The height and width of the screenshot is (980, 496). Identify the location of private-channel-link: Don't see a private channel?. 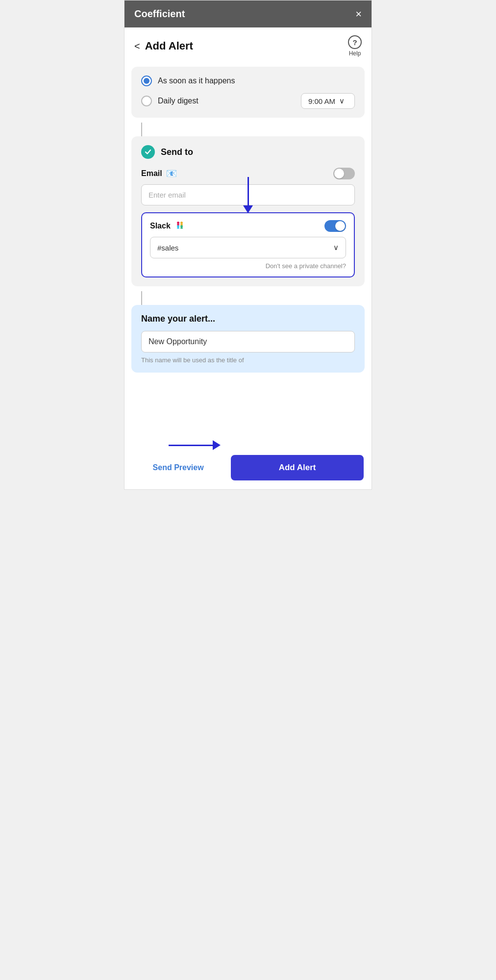
(248, 266).